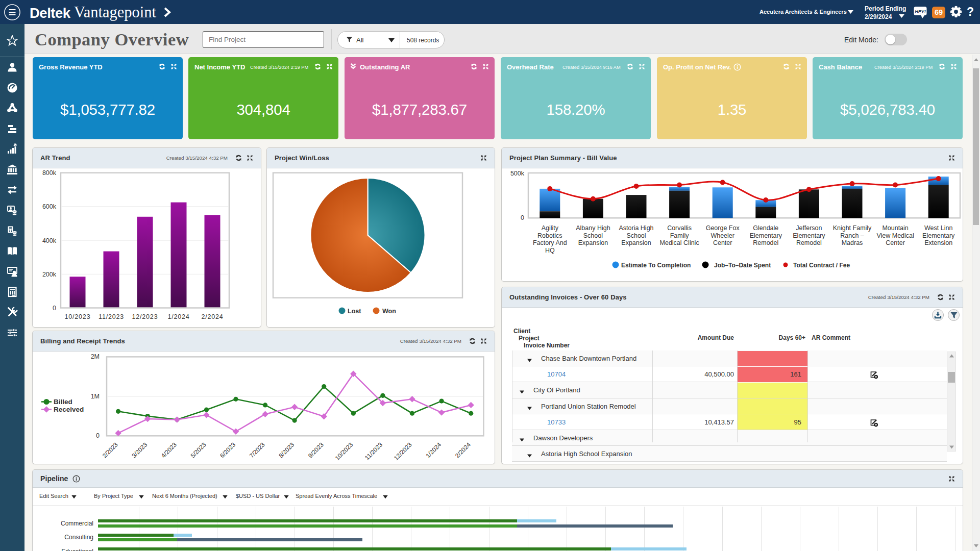 The width and height of the screenshot is (980, 551). Describe the element at coordinates (95, 357) in the screenshot. I see `svg-text: 2M` at that location.